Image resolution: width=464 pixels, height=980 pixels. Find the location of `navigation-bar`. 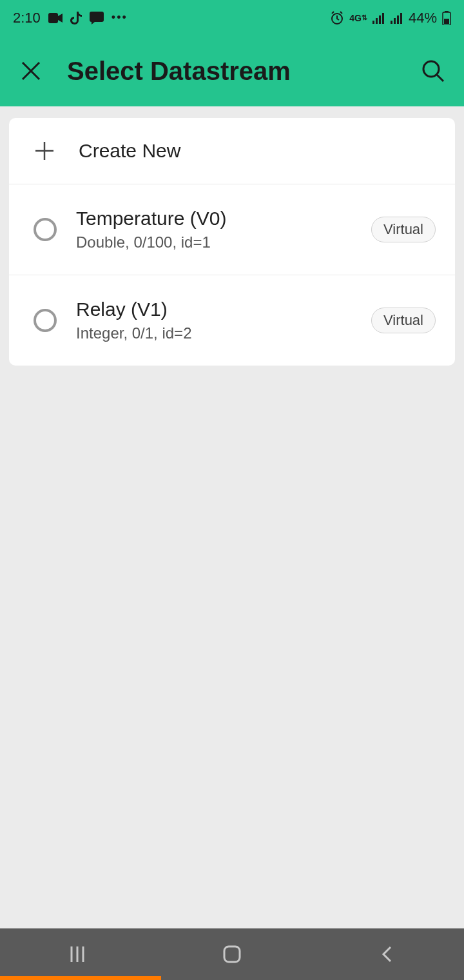

navigation-bar is located at coordinates (232, 954).